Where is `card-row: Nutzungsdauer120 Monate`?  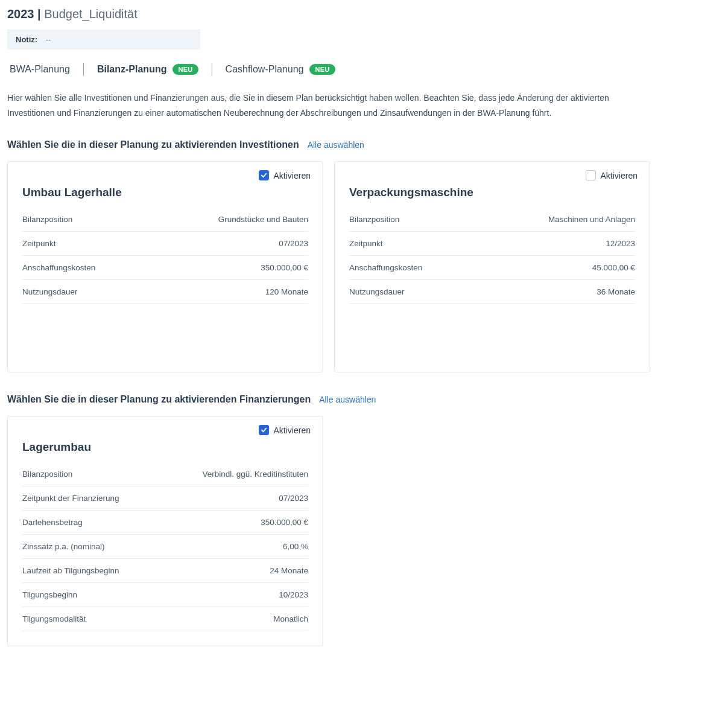
card-row: Nutzungsdauer120 Monate is located at coordinates (165, 292).